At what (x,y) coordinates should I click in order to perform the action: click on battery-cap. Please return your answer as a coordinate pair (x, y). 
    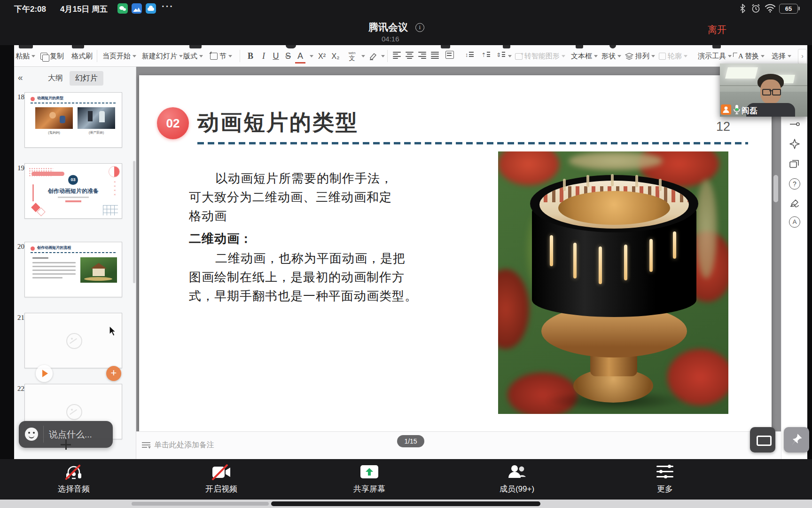
    Looking at the image, I should click on (799, 8).